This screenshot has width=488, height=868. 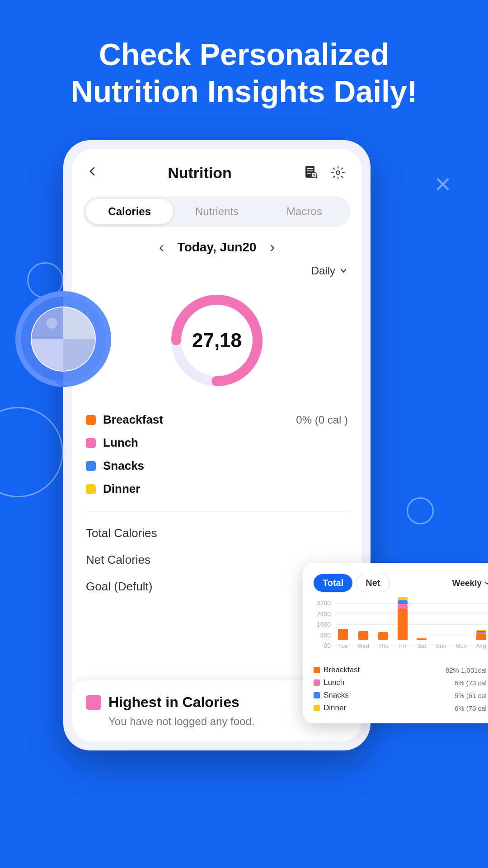 I want to click on lunch-color-dot, so click(x=91, y=443).